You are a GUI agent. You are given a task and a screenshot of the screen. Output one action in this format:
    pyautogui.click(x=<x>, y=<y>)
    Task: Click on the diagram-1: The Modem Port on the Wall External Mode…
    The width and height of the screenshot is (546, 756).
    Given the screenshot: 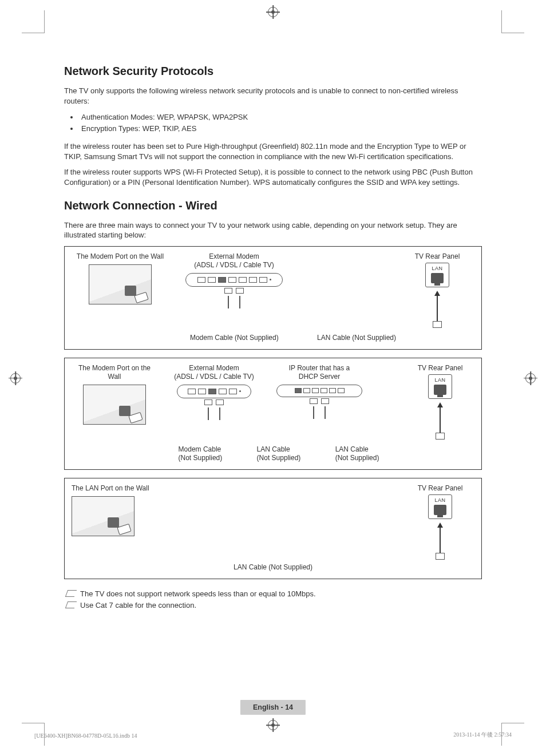 What is the action you would take?
    pyautogui.click(x=273, y=298)
    